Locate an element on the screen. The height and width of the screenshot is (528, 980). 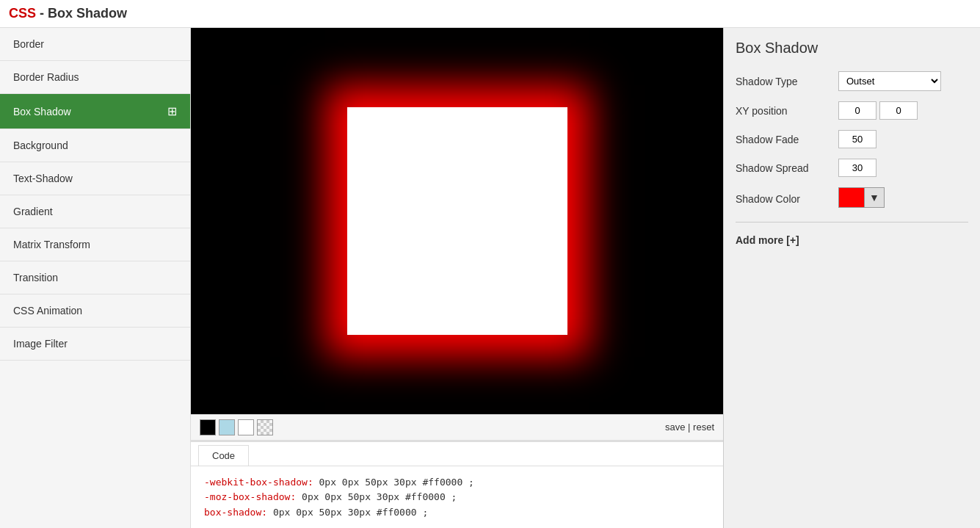
panel-title: Box Shadow is located at coordinates (852, 48).